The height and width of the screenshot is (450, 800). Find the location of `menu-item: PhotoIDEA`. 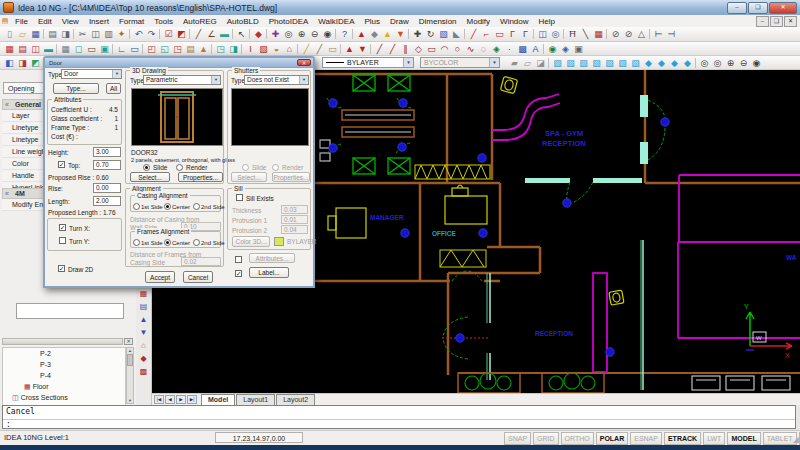

menu-item: PhotoIDEA is located at coordinates (289, 22).